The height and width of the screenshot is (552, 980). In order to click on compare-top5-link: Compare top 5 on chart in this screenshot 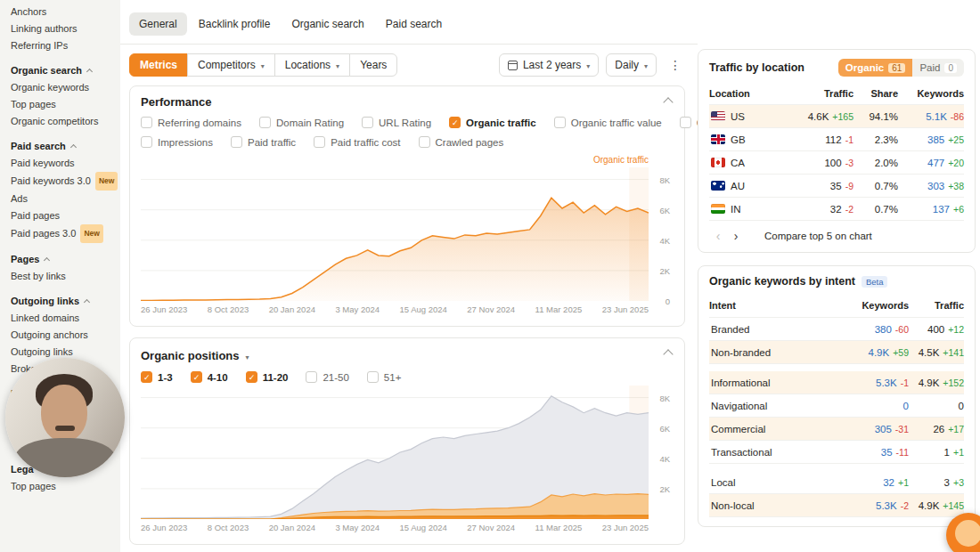, I will do `click(818, 236)`.